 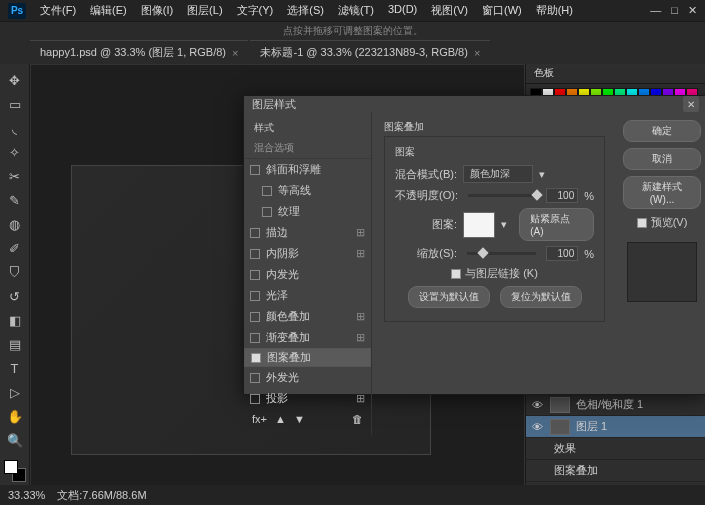 What do you see at coordinates (450, 10) in the screenshot?
I see `menu-view: 视图(V)` at bounding box center [450, 10].